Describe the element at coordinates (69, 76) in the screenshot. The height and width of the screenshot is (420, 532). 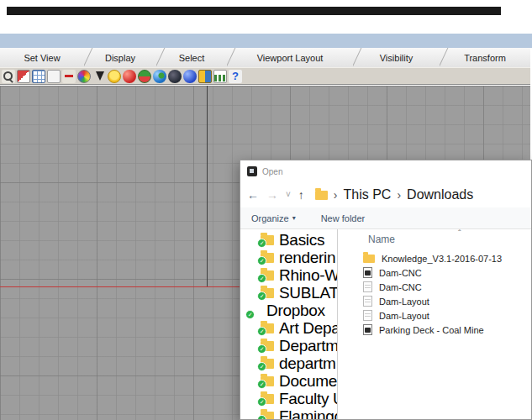
I see `remove-icon` at that location.